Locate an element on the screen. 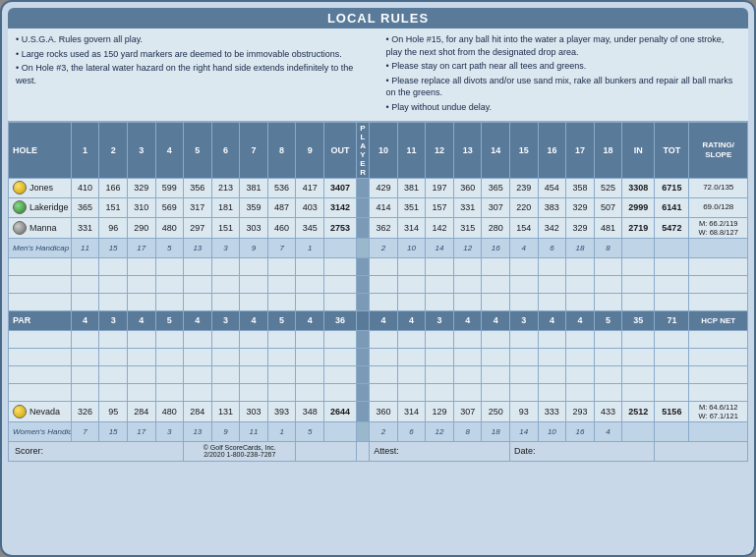 The width and height of the screenshot is (756, 557). rules-right: • On Hole #15, for any ball hit into the… is located at coordinates (564, 75).